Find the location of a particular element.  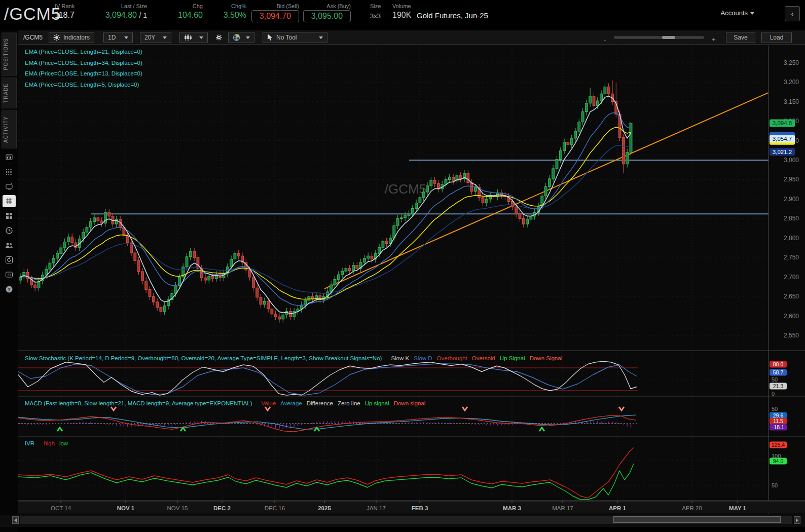

svg-text: 2,900 is located at coordinates (791, 199).